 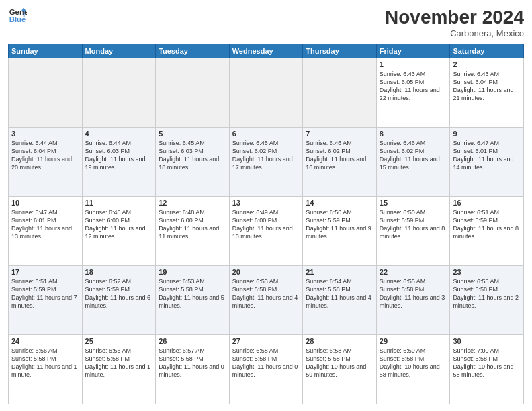 What do you see at coordinates (17, 16) in the screenshot?
I see `logo-icon: General Blue` at bounding box center [17, 16].